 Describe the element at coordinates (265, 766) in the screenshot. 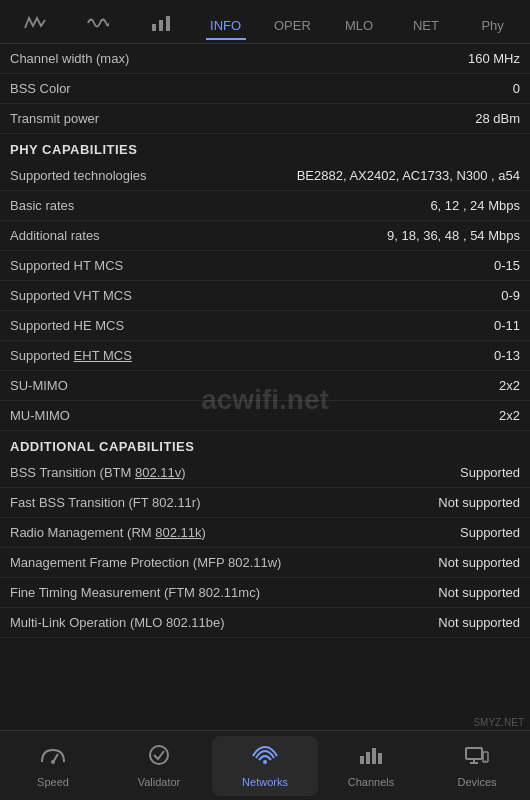

I see `nav-networks: Networks` at that location.